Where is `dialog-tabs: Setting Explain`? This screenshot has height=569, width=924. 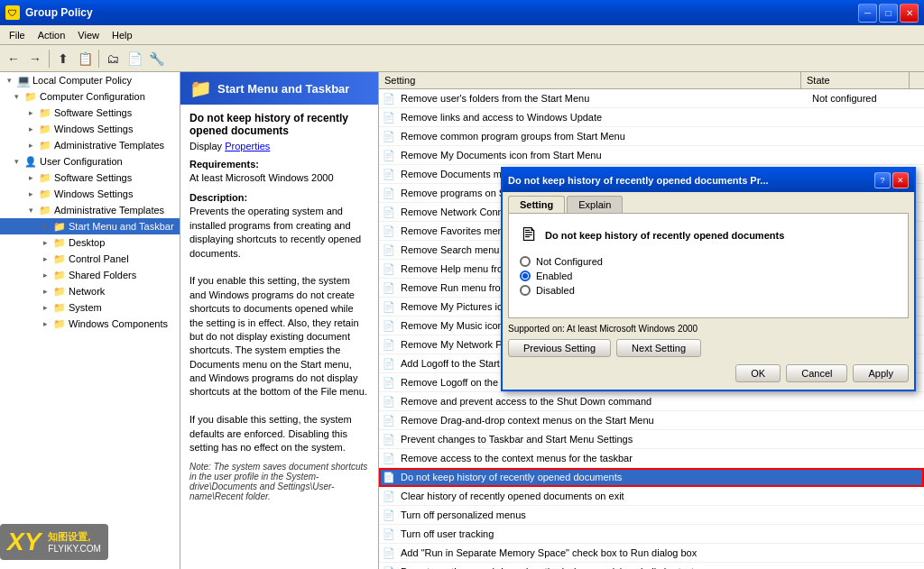 dialog-tabs: Setting Explain is located at coordinates (708, 202).